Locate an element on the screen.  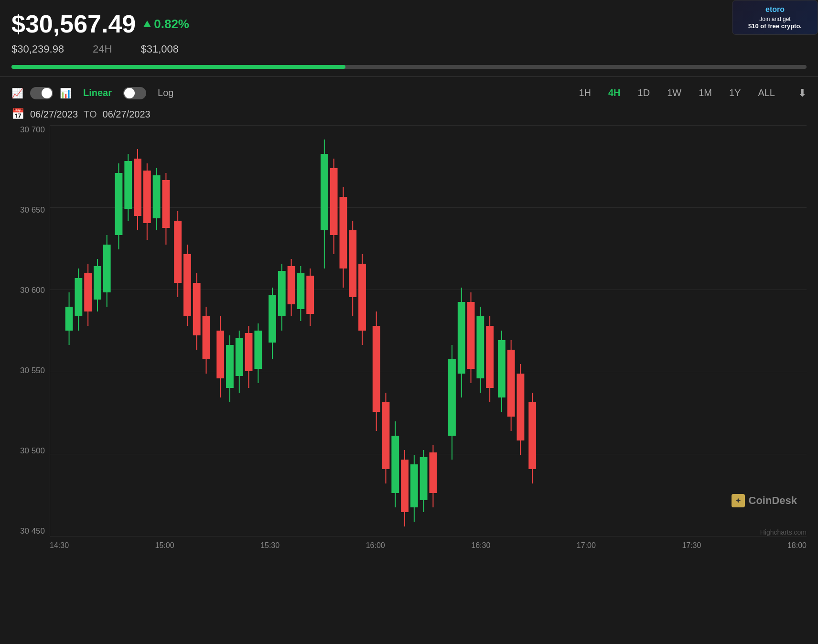
calendar-icon: 📅 is located at coordinates (18, 114).